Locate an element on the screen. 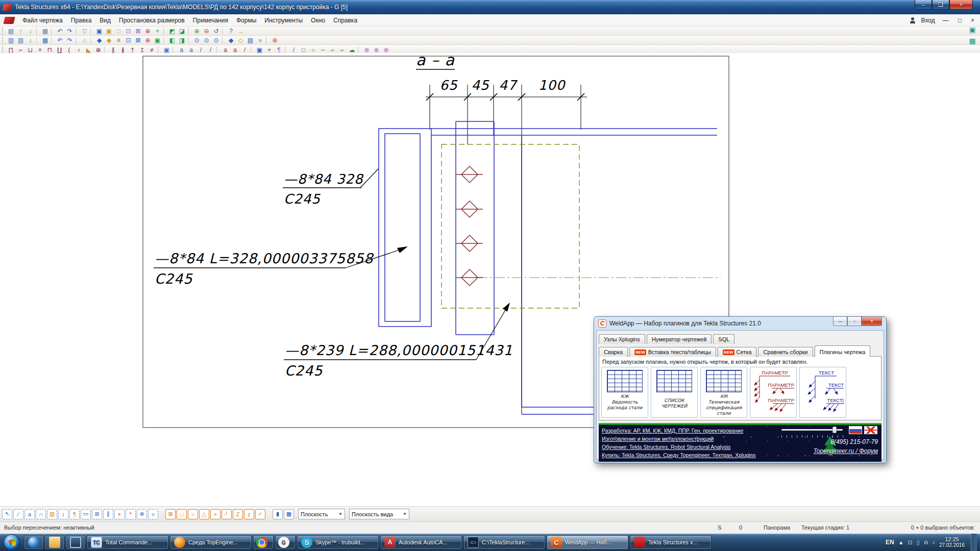 The image size is (980, 551). taskbar-topengineer: Среда TopEngine... is located at coordinates (211, 542).